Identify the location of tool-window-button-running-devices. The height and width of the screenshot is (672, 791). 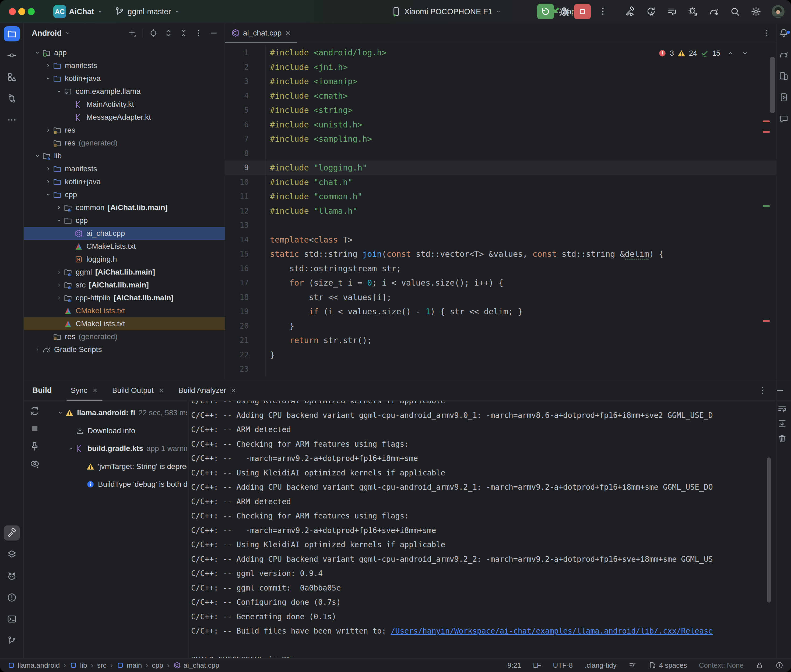
(784, 98).